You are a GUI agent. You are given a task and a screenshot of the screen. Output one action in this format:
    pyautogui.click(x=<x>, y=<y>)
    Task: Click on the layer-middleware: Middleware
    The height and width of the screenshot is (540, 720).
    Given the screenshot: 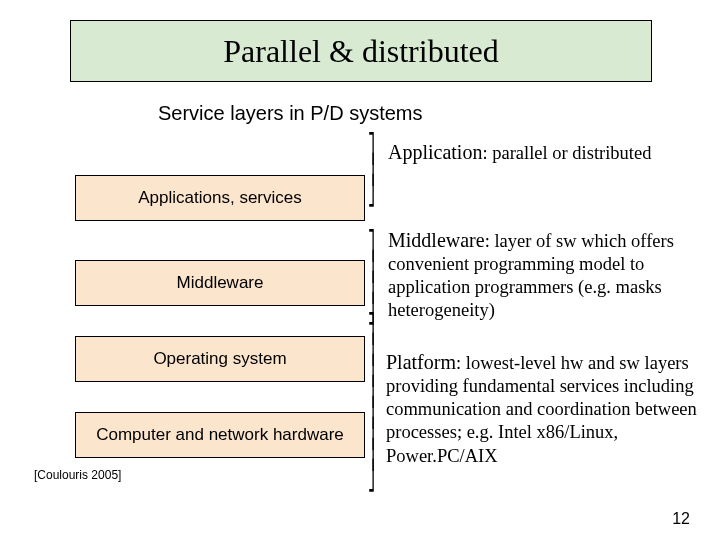 What is the action you would take?
    pyautogui.click(x=220, y=283)
    